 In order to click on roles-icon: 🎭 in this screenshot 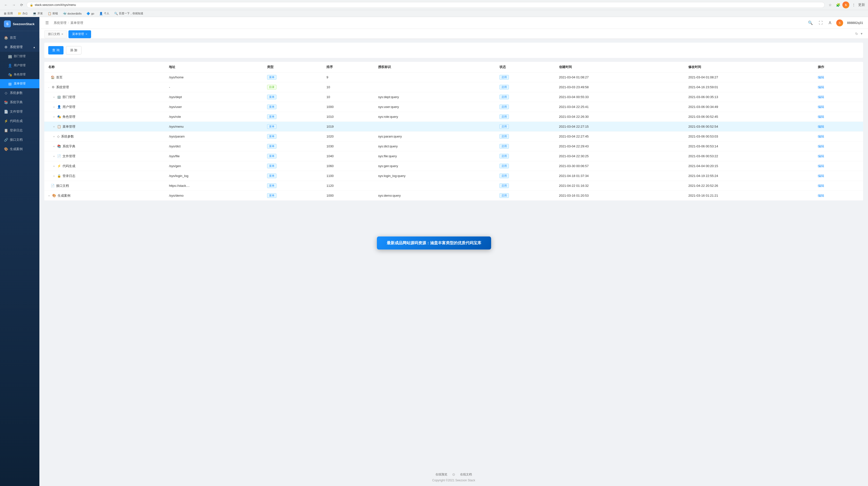, I will do `click(10, 75)`.